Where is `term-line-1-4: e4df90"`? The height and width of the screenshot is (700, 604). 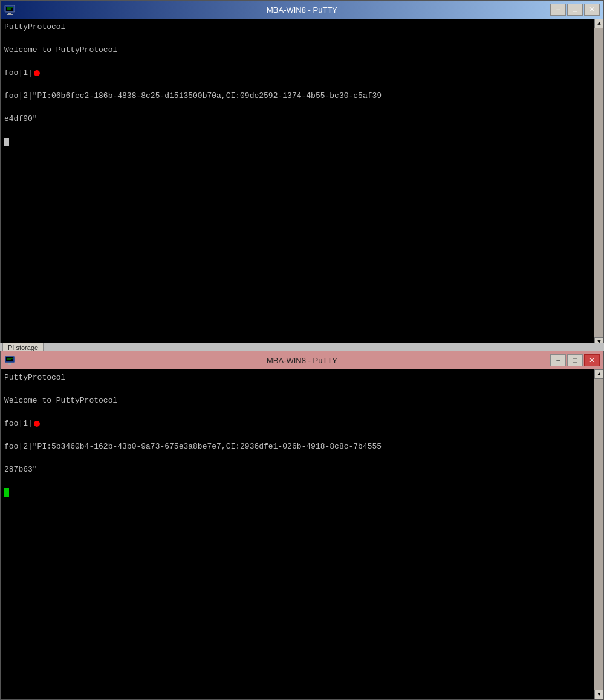 term-line-1-4: e4df90" is located at coordinates (297, 118).